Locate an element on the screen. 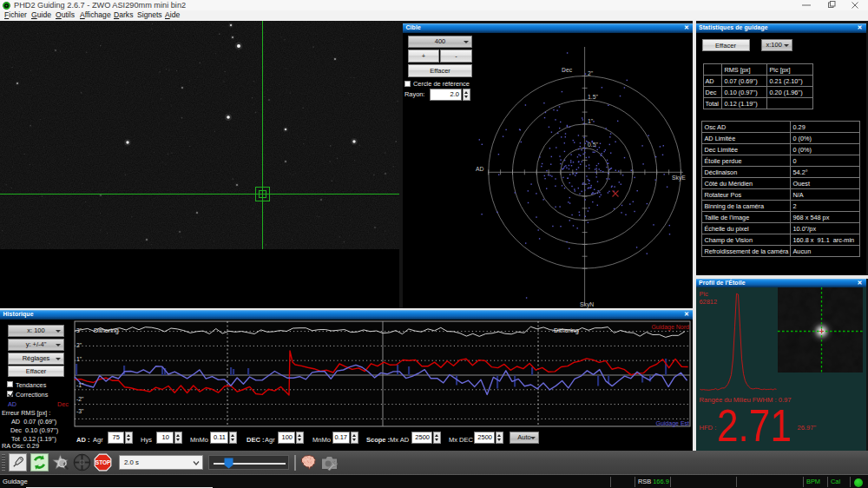  svg-text: 1.5" is located at coordinates (593, 97).